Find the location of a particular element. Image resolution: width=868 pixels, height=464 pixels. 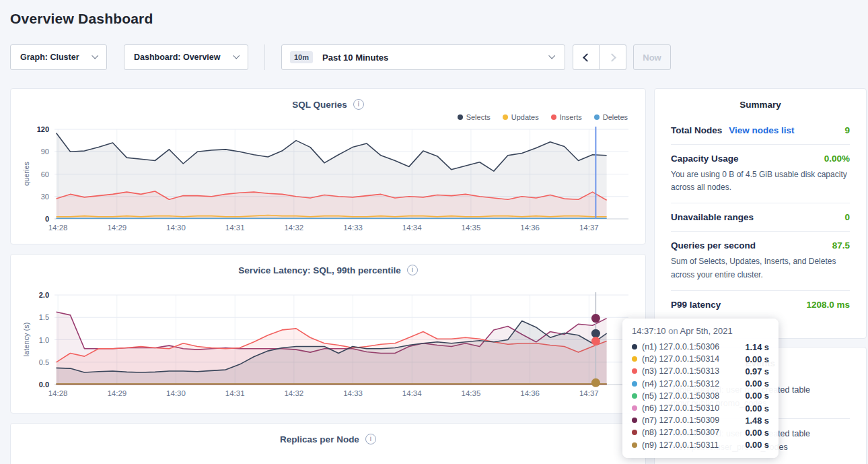

replicas-title-row: Replicas per Node i is located at coordinates (328, 435).